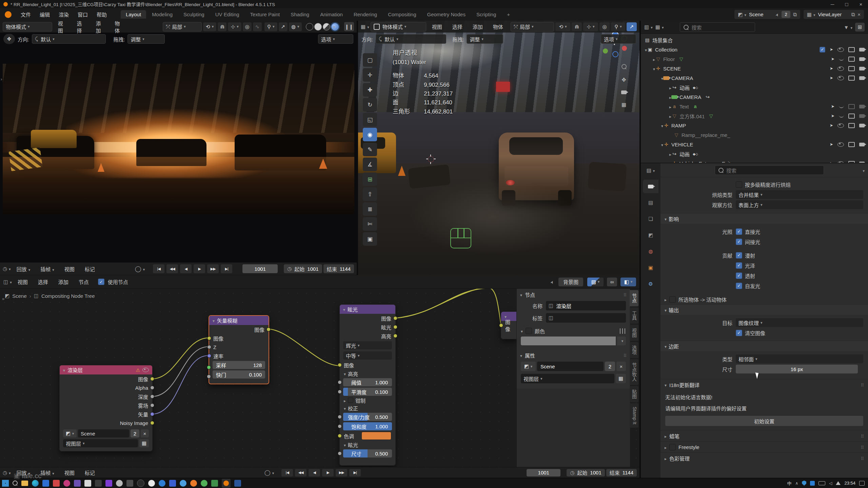 This screenshot has width=868, height=488. I want to click on tray-network-icon, so click(838, 483).